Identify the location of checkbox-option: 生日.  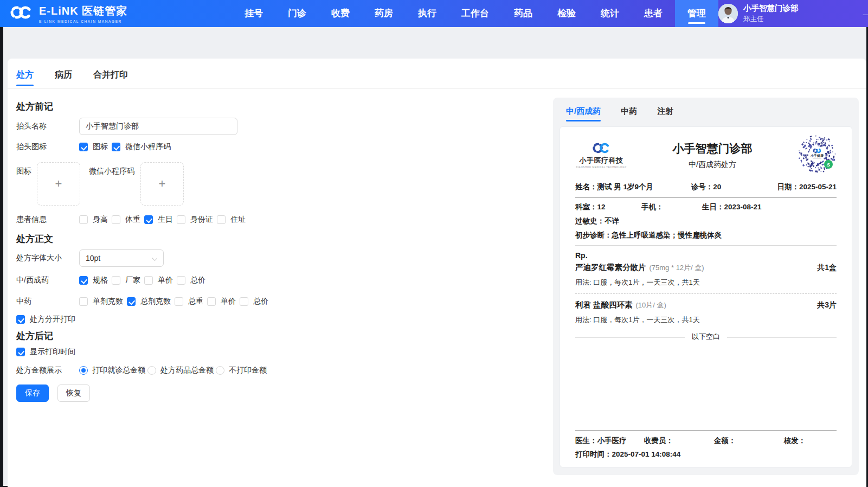
(158, 220).